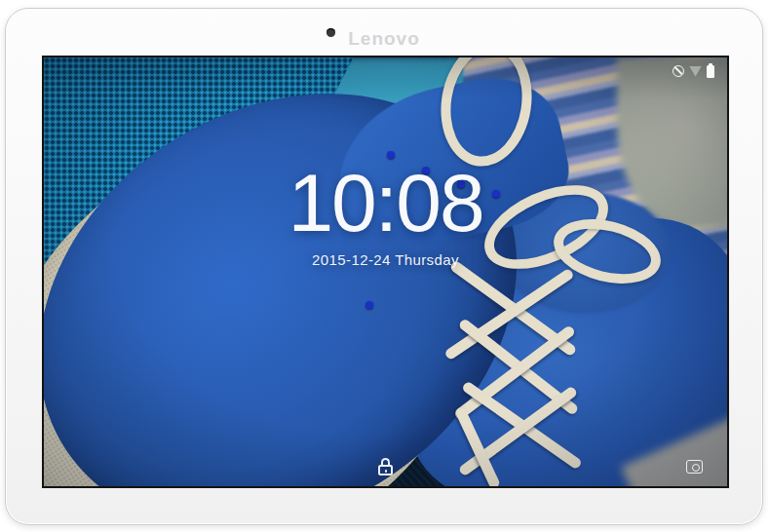 Image resolution: width=769 pixels, height=532 pixels. What do you see at coordinates (694, 467) in the screenshot?
I see `camera-icon` at bounding box center [694, 467].